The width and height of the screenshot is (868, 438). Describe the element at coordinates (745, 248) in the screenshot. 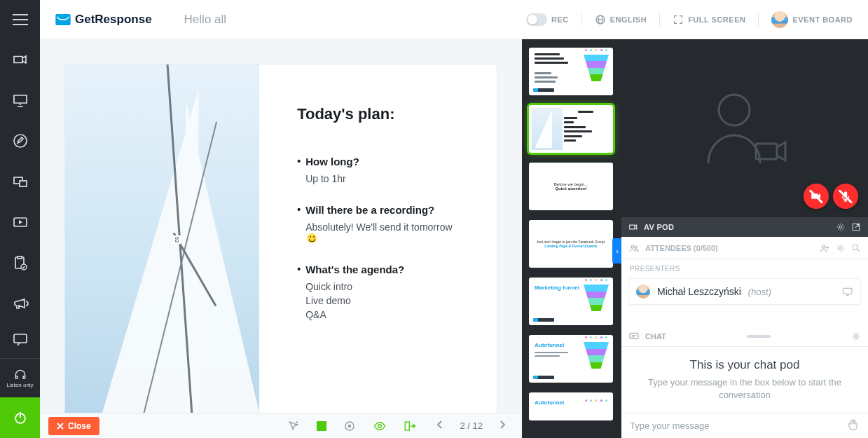

I see `attendees-header: ATTENDEES (0/500)` at that location.